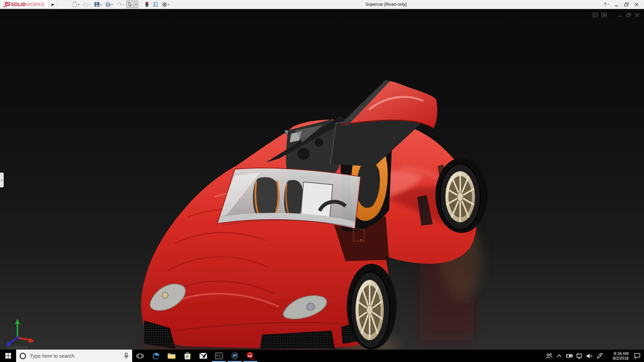 This screenshot has height=362, width=644. I want to click on minimize-button, so click(616, 5).